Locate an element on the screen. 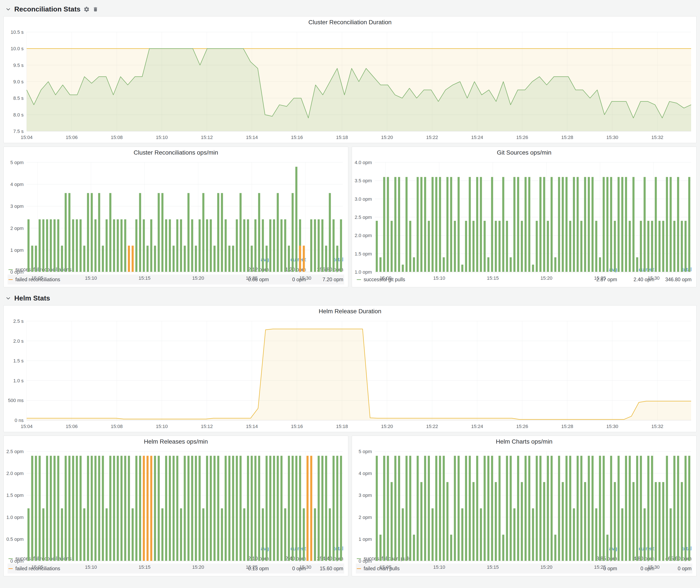 Image resolution: width=700 pixels, height=588 pixels. gear-icon is located at coordinates (87, 9).